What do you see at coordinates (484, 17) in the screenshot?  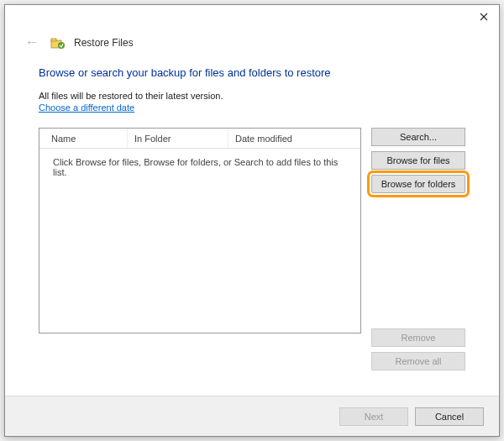 I see `close-button` at bounding box center [484, 17].